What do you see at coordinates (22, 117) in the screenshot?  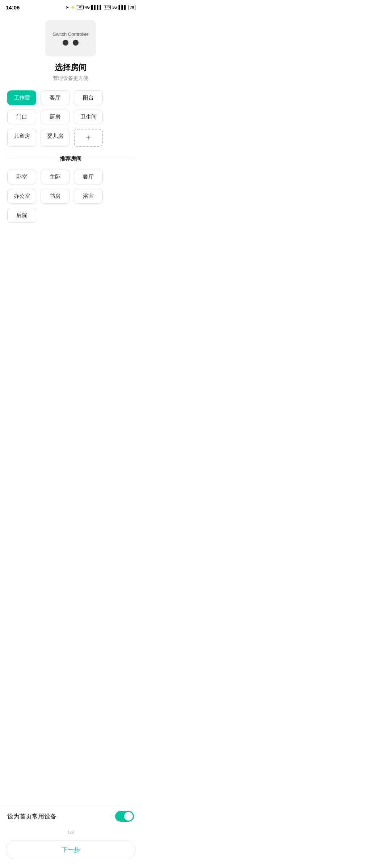 I see `room-chip-门口: 门口` at bounding box center [22, 117].